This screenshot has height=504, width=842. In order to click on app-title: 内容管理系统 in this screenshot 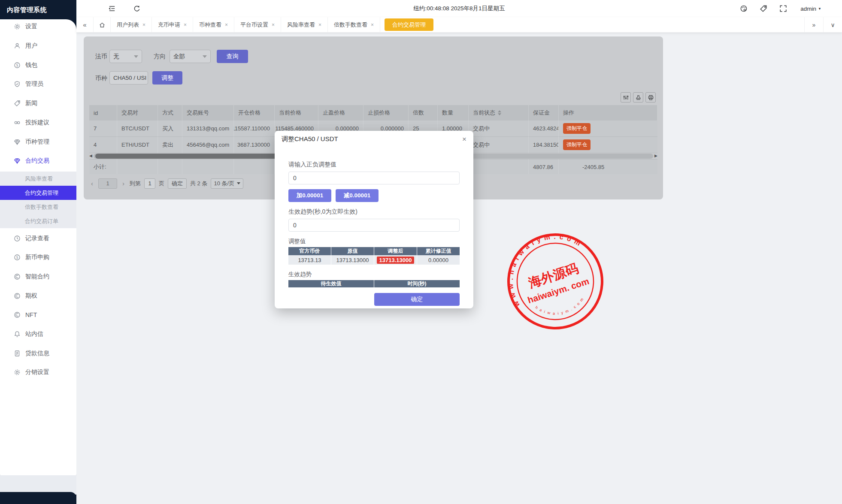, I will do `click(38, 9)`.